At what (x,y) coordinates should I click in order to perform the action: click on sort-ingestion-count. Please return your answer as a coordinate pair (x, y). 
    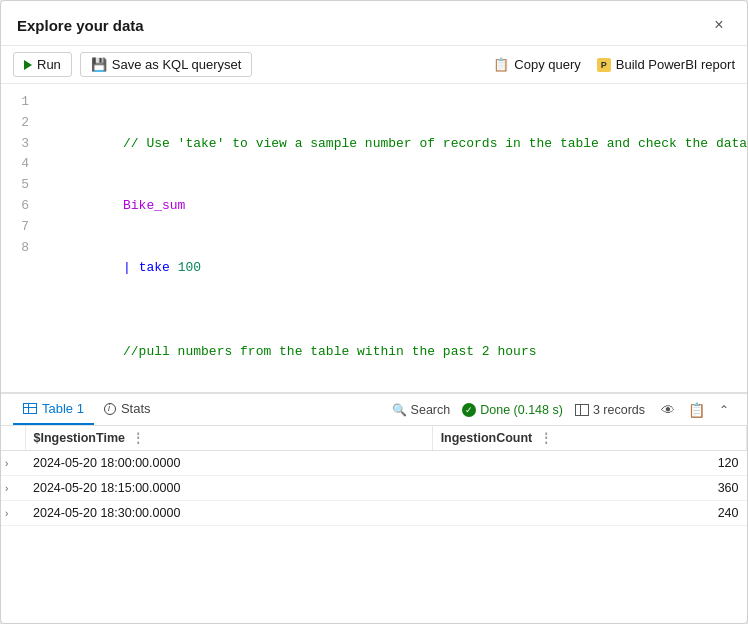
    Looking at the image, I should click on (545, 436).